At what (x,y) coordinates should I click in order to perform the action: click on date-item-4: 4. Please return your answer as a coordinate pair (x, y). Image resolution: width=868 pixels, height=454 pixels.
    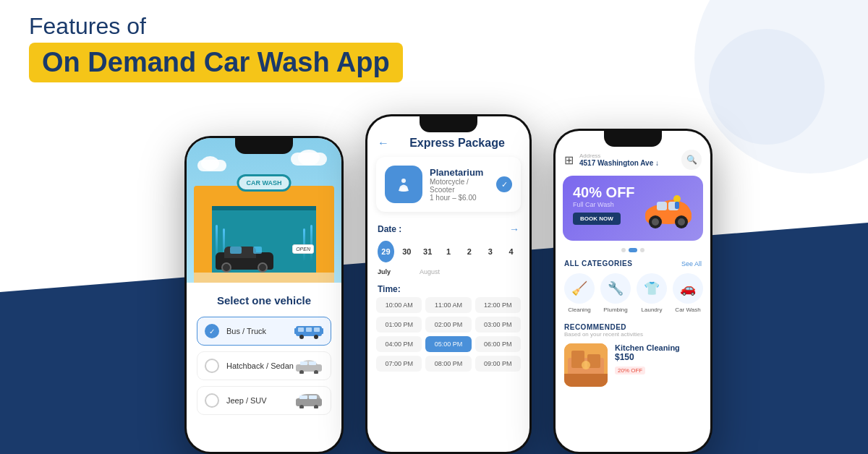
    Looking at the image, I should click on (511, 252).